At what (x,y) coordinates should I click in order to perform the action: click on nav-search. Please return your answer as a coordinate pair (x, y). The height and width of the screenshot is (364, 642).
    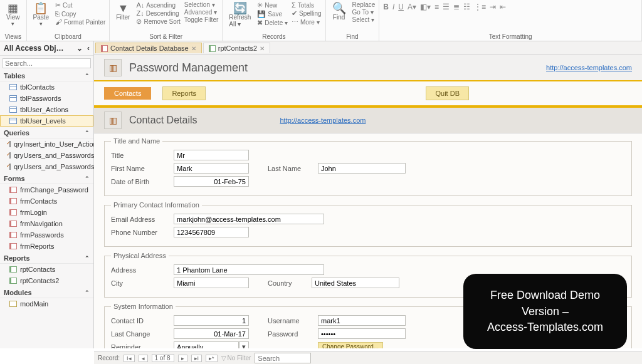
    Looking at the image, I should click on (46, 63).